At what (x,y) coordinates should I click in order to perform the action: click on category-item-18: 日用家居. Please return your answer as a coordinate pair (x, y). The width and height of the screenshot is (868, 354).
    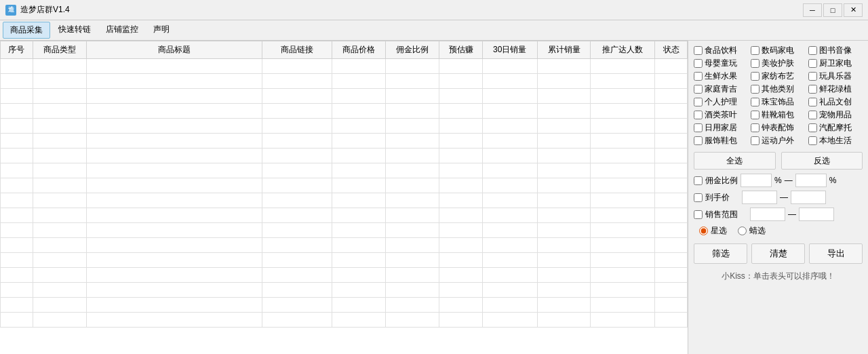
    Looking at the image, I should click on (721, 127).